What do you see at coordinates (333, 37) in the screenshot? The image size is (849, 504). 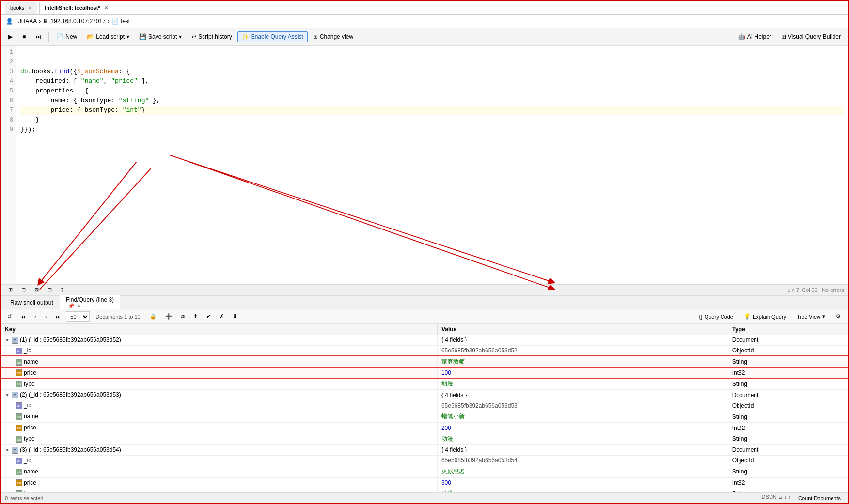 I see `change-view-button: ⊞ Change view` at bounding box center [333, 37].